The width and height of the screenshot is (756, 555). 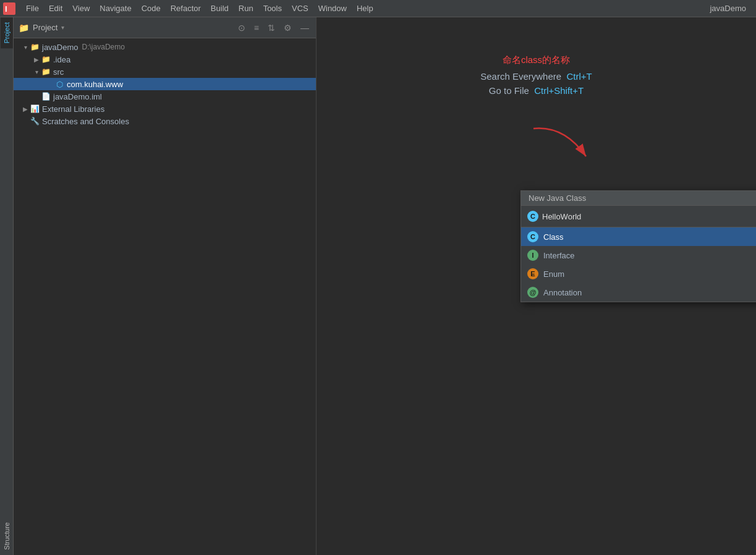 I want to click on tree-arrow-javademo: ▾, so click(x=25, y=47).